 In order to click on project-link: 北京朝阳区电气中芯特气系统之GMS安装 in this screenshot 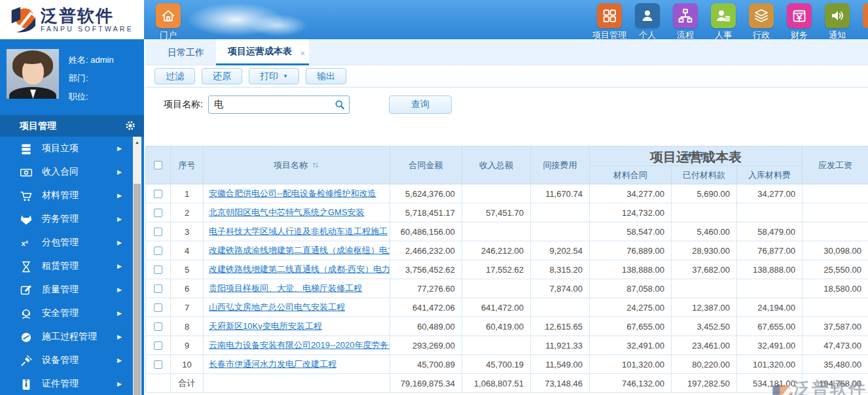, I will do `click(299, 213)`.